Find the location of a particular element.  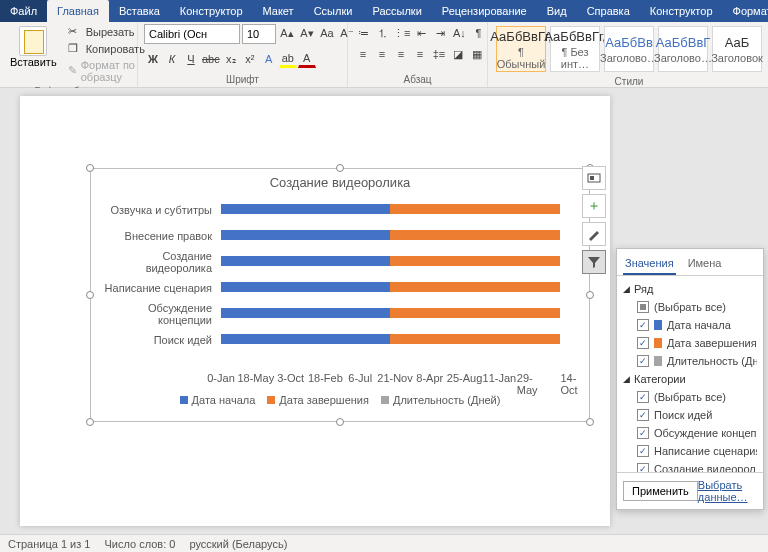

align-center-button: ≡ is located at coordinates (382, 54).